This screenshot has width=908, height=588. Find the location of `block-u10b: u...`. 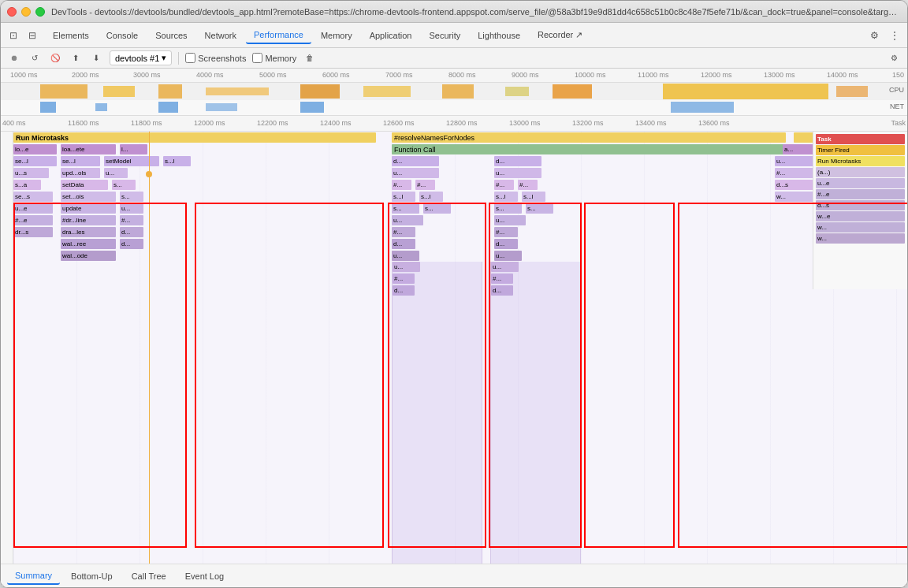

block-u10b: u... is located at coordinates (508, 255).